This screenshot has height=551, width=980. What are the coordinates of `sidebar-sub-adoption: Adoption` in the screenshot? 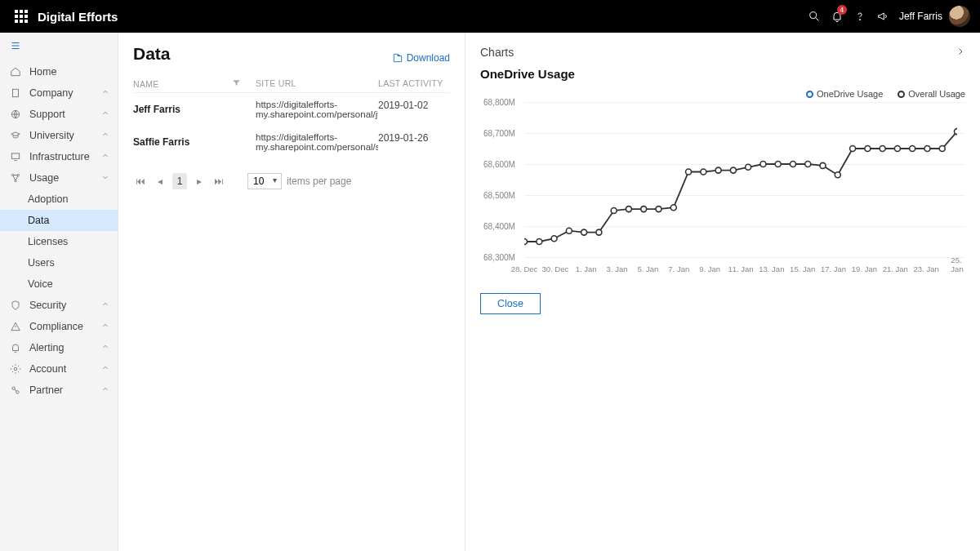 It's located at (59, 199).